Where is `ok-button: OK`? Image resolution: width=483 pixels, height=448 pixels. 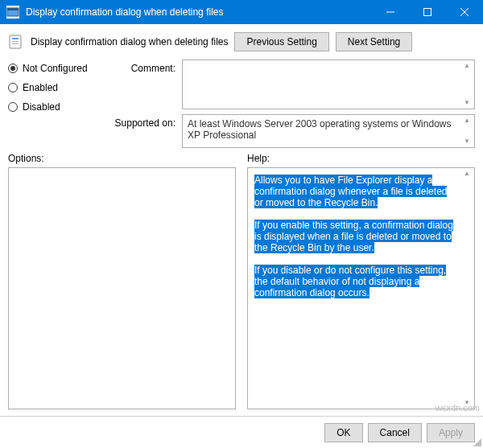
ok-button: OK is located at coordinates (343, 433).